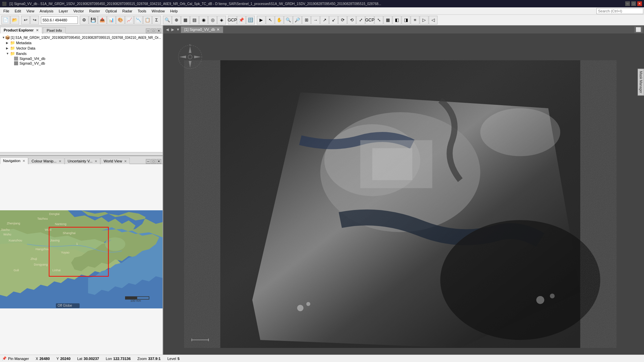 The width and height of the screenshot is (644, 362). What do you see at coordinates (174, 11) in the screenshot?
I see `menu-help: Help` at bounding box center [174, 11].